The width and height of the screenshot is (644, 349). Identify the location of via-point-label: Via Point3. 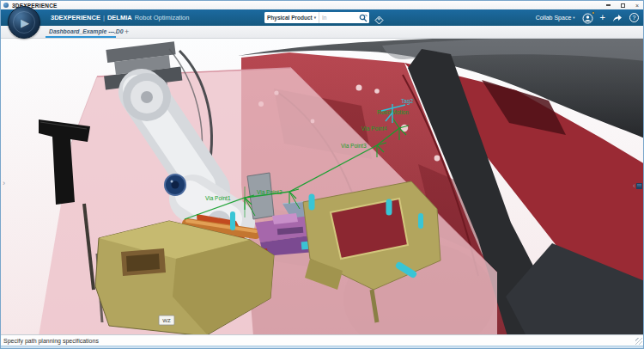
(354, 146).